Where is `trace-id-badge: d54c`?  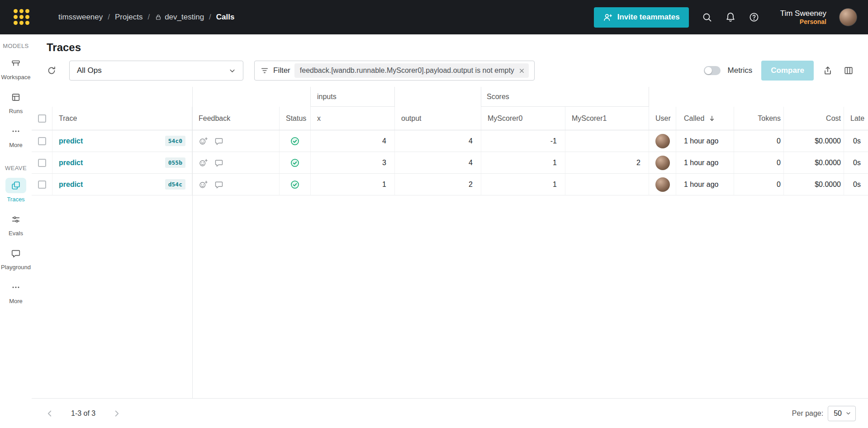
trace-id-badge: d54c is located at coordinates (175, 185).